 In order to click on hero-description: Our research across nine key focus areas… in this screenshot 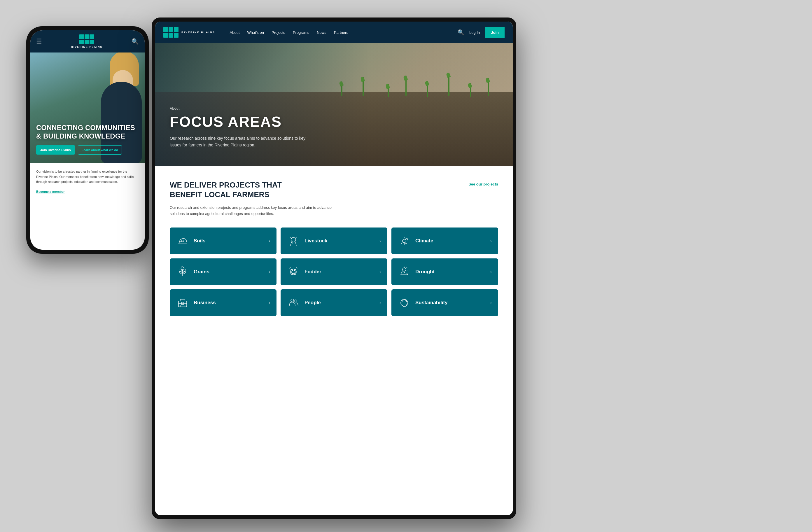, I will do `click(243, 142)`.